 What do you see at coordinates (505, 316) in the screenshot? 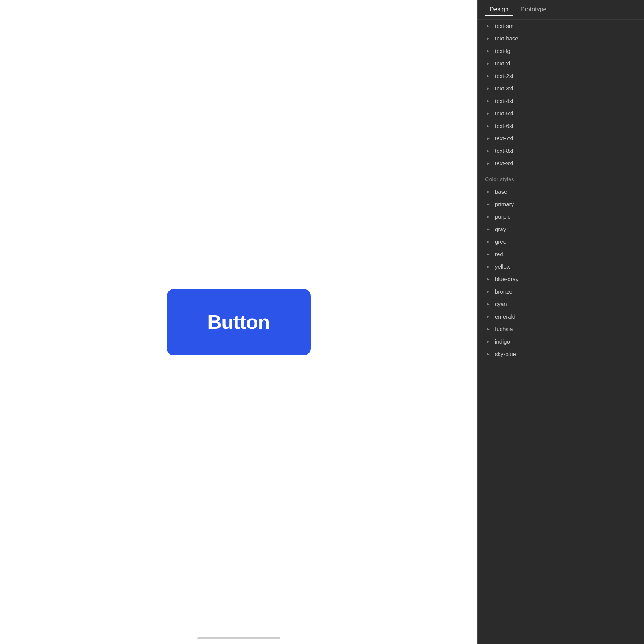
I see `color-style-label: emerald` at bounding box center [505, 316].